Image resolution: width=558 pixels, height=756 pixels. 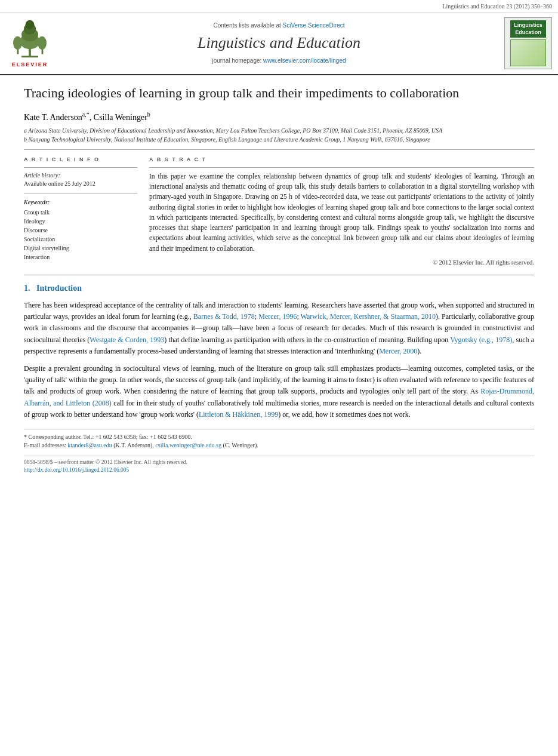 I want to click on ref-littleton: Littleton & Häkkinen, 1999, so click(x=239, y=414).